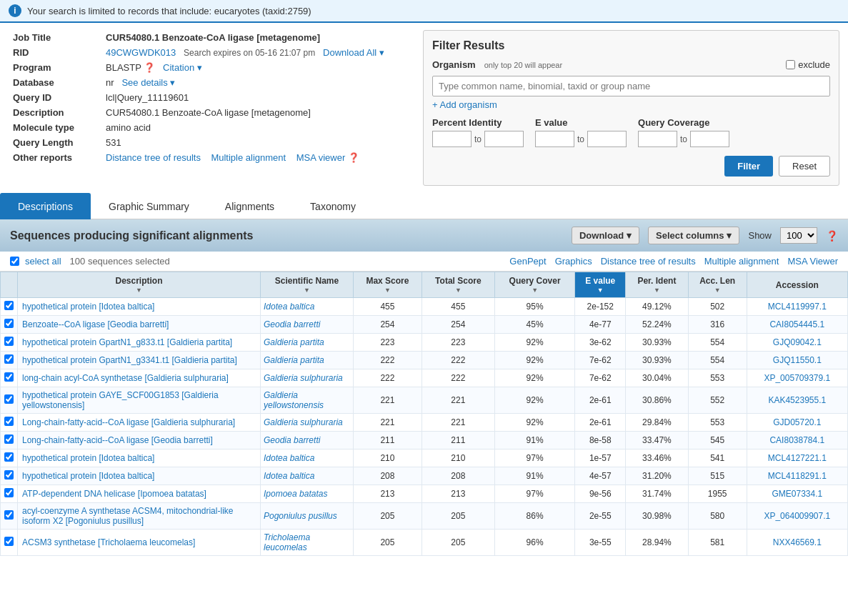  Describe the element at coordinates (120, 400) in the screenshot. I see `description-link: hypothetical protein GAYE_SCF00G1853 [Ga…` at that location.